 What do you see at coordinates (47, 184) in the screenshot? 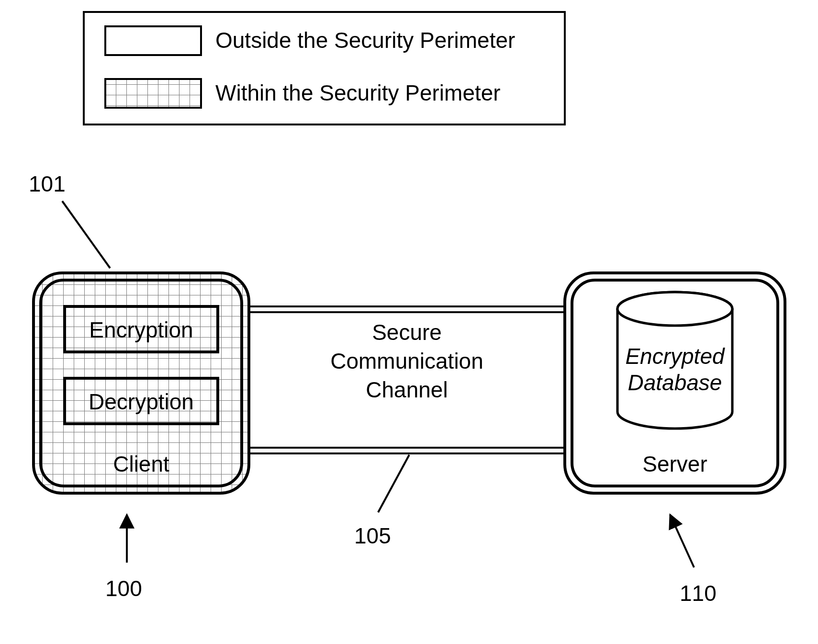
I see `svg-text: 101` at bounding box center [47, 184].